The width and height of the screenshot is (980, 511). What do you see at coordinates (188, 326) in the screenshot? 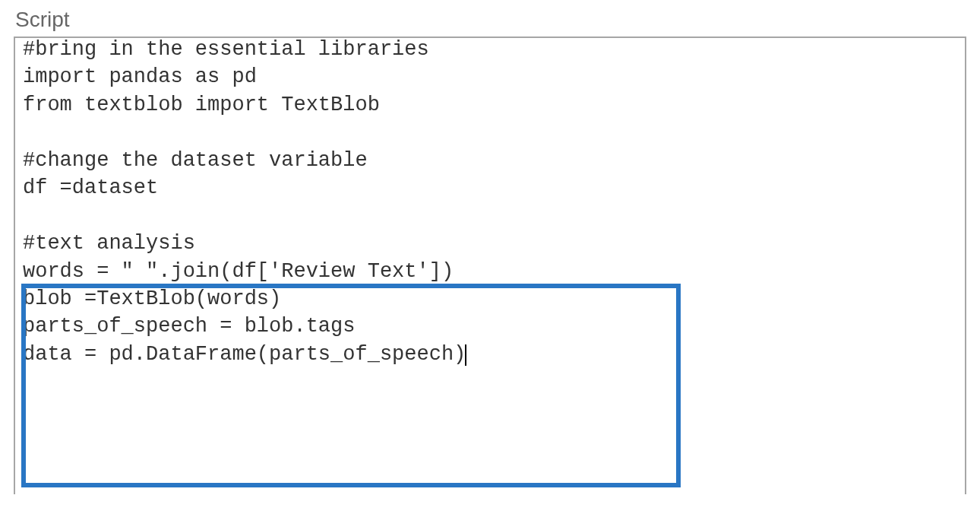
I see `code-line: parts_of_speech = blob.tags` at bounding box center [188, 326].